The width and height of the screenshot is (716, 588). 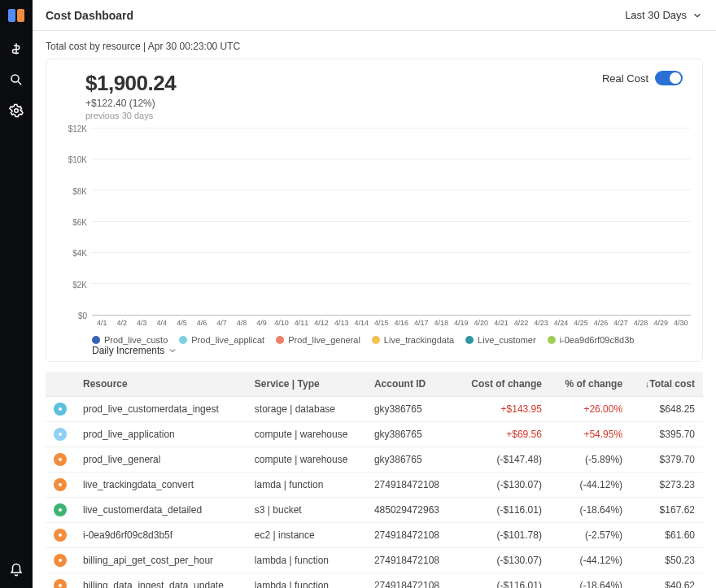 What do you see at coordinates (221, 321) in the screenshot?
I see `x-tick: 4/7` at bounding box center [221, 321].